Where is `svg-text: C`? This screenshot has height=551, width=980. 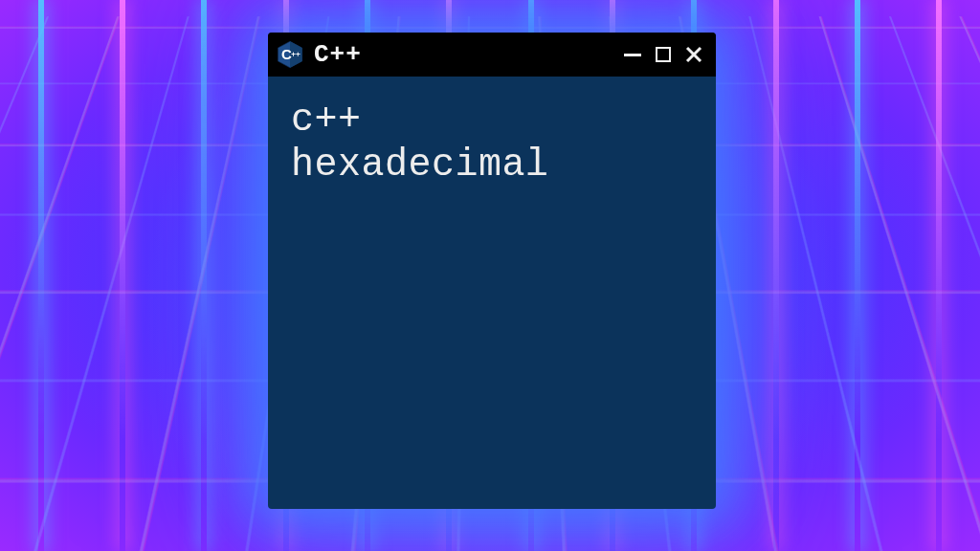 svg-text: C is located at coordinates (287, 54).